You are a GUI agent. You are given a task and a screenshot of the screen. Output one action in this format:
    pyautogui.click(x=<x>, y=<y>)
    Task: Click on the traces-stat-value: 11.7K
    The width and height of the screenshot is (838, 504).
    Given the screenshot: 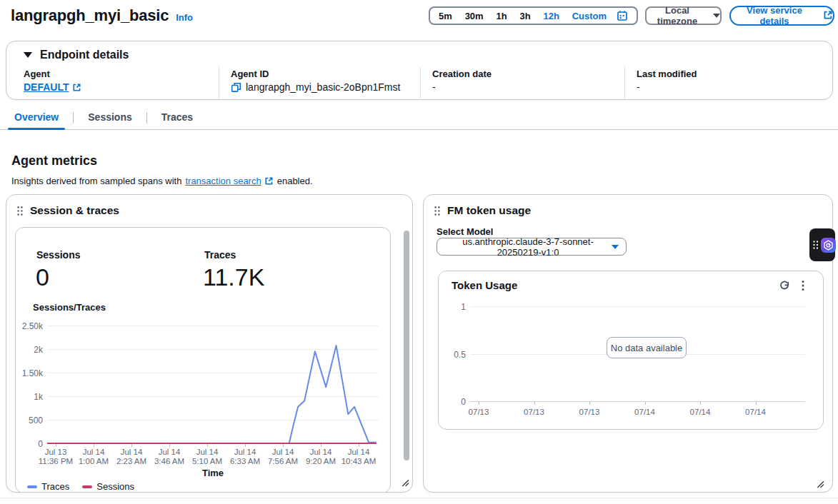 What is the action you would take?
    pyautogui.click(x=234, y=277)
    